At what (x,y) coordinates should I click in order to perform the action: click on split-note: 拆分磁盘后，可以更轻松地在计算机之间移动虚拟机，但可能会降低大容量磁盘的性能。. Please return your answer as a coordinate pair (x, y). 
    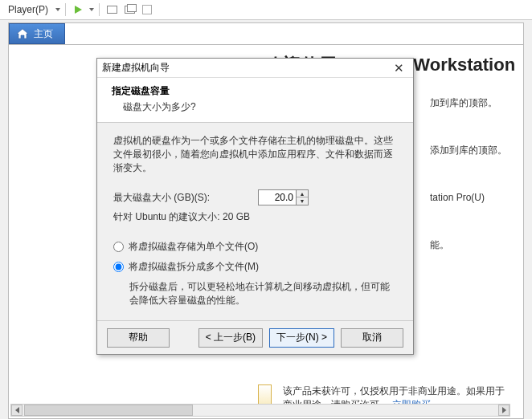
    Looking at the image, I should click on (256, 294).